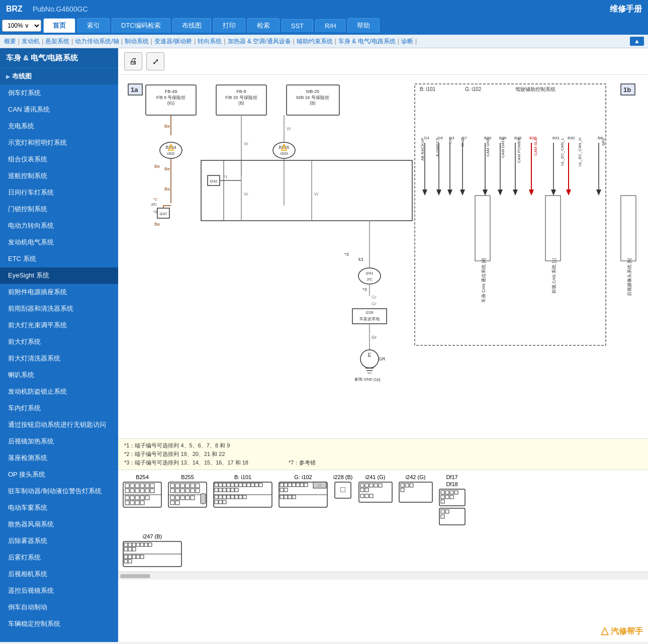 The height and width of the screenshot is (644, 648). I want to click on breadcrumb-item: 发动机, so click(31, 41).